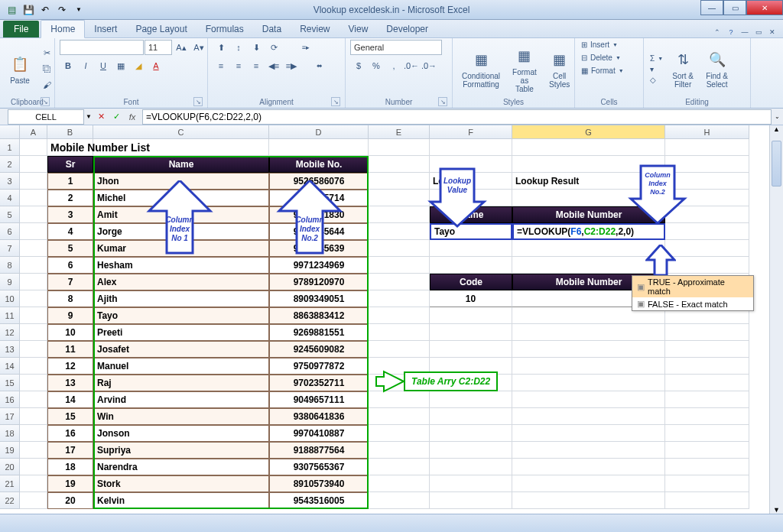 This screenshot has height=532, width=783. What do you see at coordinates (70, 332) in the screenshot?
I see `cell: 10` at bounding box center [70, 332].